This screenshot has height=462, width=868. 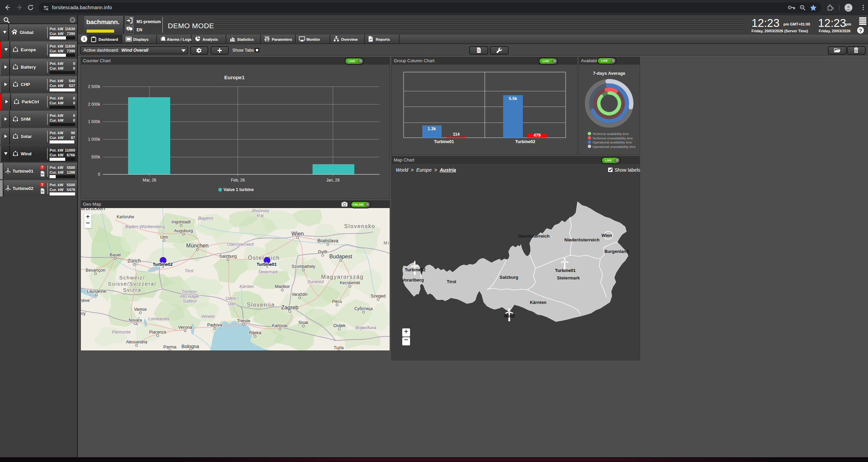 I want to click on svg-text: Niederösterreich, so click(x=582, y=240).